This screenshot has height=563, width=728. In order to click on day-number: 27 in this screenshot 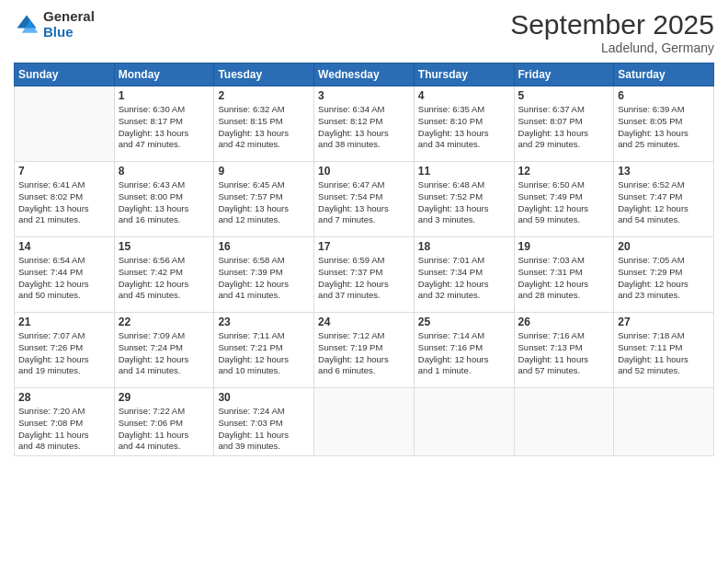, I will do `click(664, 322)`.